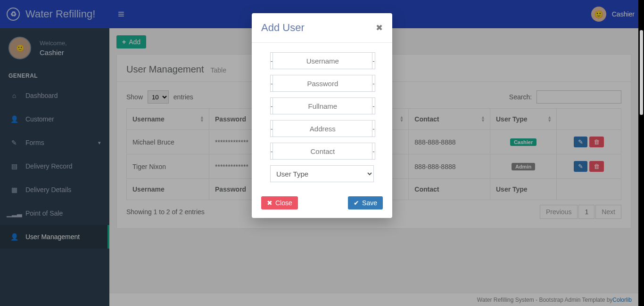 The image size is (644, 306). What do you see at coordinates (280, 203) in the screenshot?
I see `close-button: ✖ Close` at bounding box center [280, 203].